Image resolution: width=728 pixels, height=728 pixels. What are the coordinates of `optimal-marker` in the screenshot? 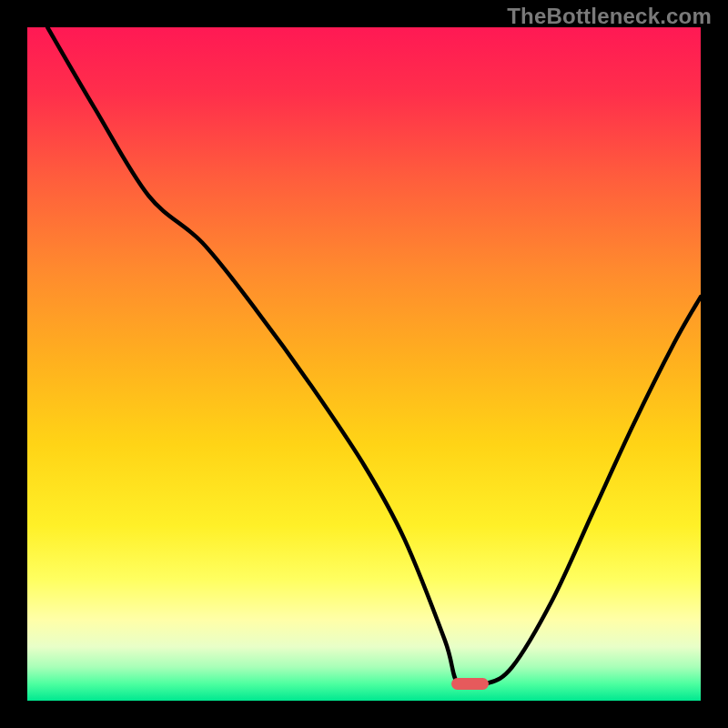 It's located at (470, 684).